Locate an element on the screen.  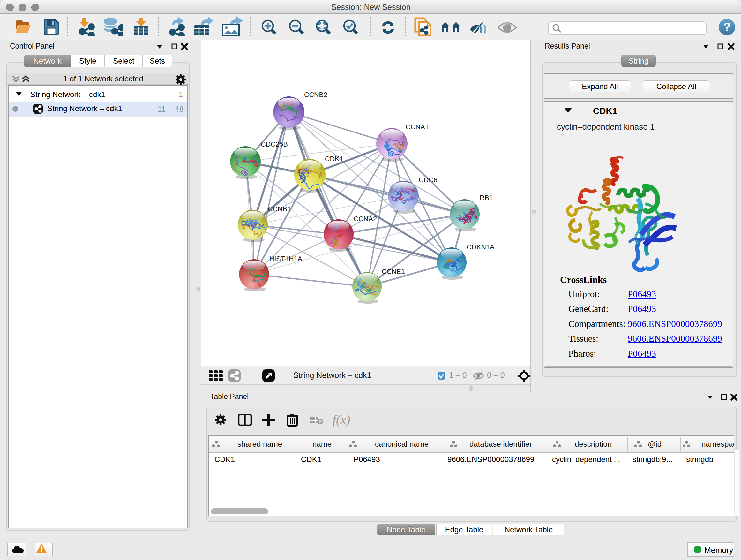
svg-text: RB1 is located at coordinates (486, 198).